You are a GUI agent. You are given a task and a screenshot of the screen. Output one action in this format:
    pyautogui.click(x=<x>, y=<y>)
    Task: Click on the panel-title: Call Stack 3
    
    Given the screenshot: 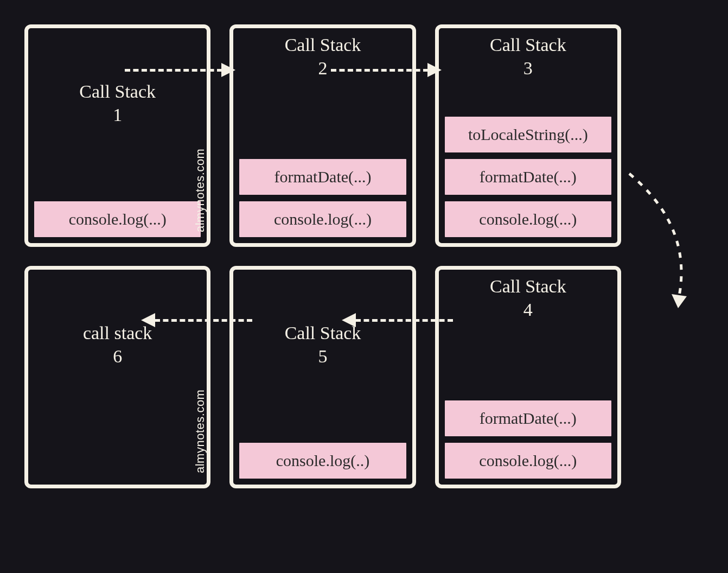 What is the action you would take?
    pyautogui.click(x=528, y=56)
    